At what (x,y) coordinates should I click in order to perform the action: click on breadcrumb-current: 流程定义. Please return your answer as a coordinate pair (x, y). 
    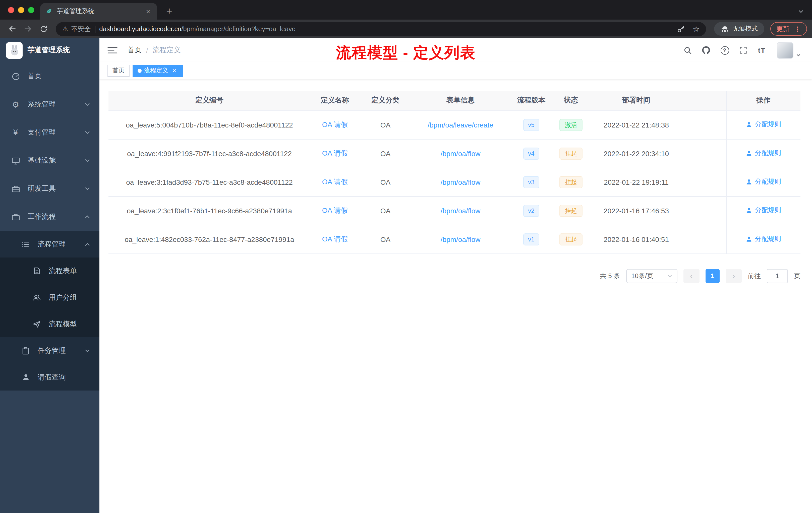
    Looking at the image, I should click on (167, 50).